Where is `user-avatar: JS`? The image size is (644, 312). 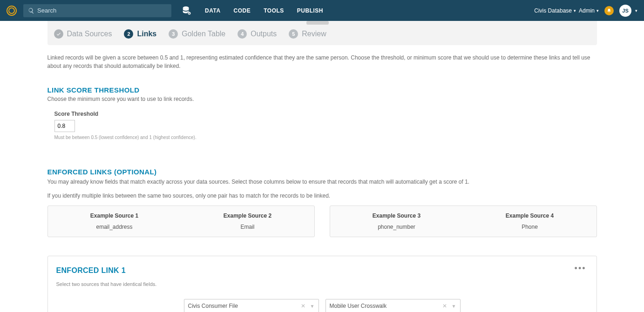
user-avatar: JS is located at coordinates (625, 11).